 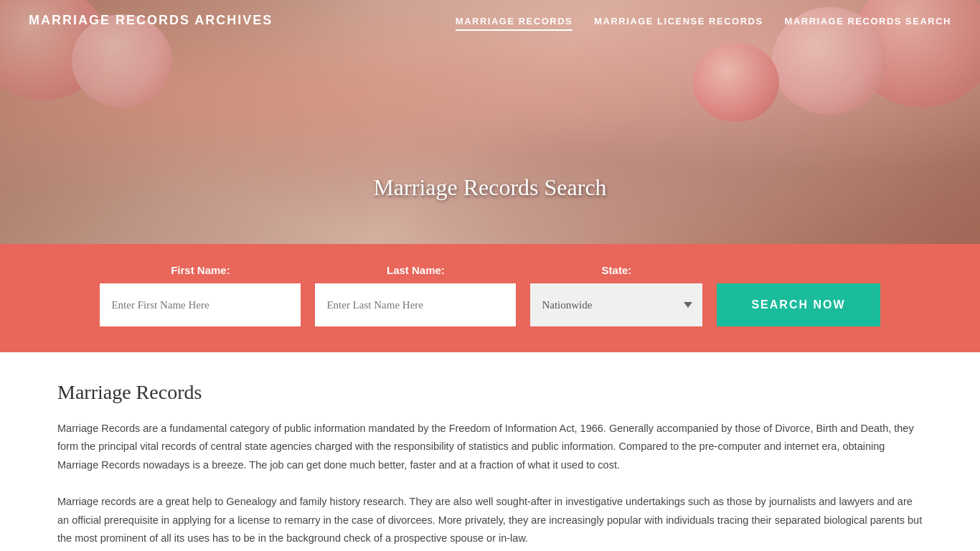 What do you see at coordinates (616, 296) in the screenshot?
I see `state-field: State: Nationwide Alabama Alaska Arizona…` at bounding box center [616, 296].